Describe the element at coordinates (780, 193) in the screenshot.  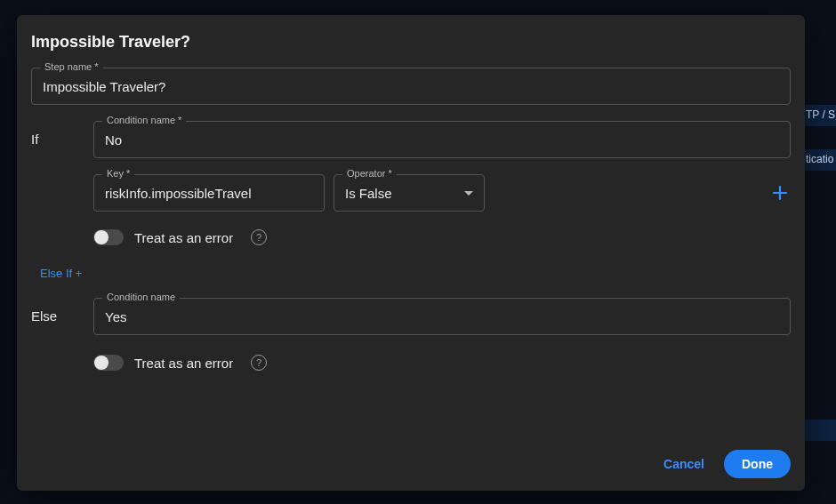
I see `add-condition-button` at that location.